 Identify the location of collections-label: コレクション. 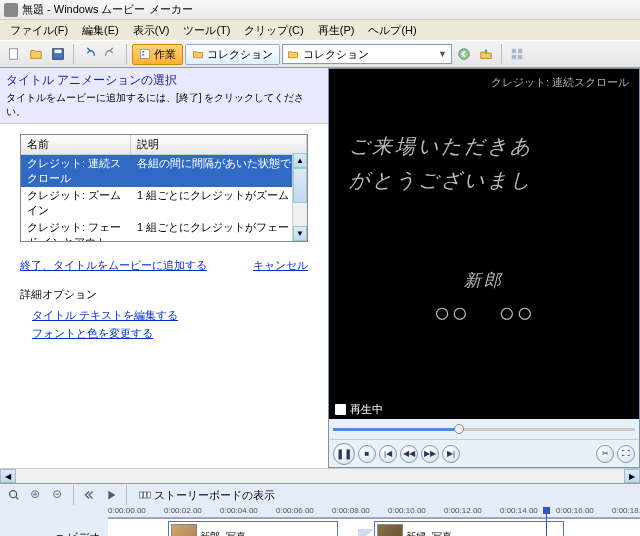
(240, 54).